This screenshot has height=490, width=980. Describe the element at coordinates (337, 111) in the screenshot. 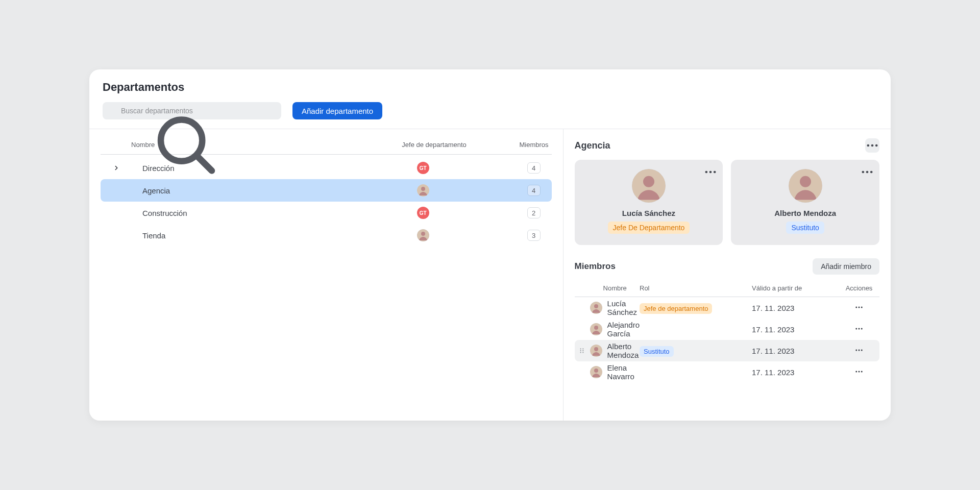

I see `add-department-button: Añadir departamento` at that location.